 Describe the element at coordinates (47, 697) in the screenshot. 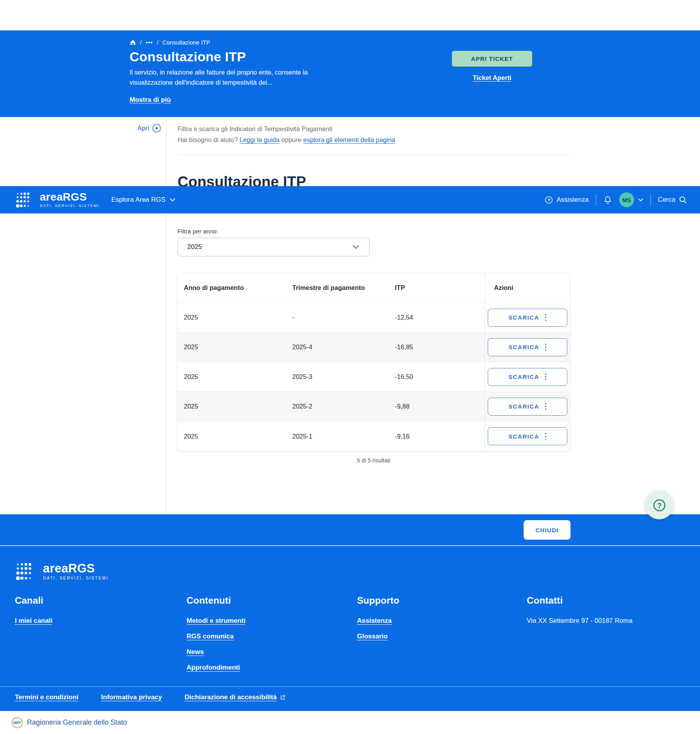

I see `terms-link: Termini e condizioni` at that location.